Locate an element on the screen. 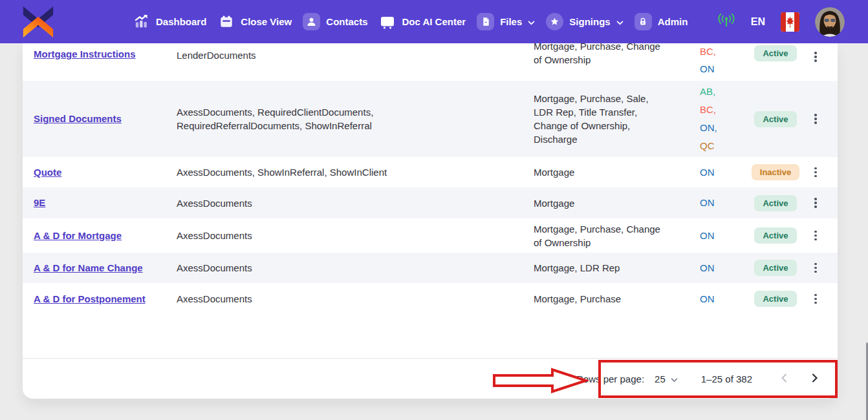 This screenshot has height=420, width=868. row-provinces: AB,BC,ON,QC is located at coordinates (723, 119).